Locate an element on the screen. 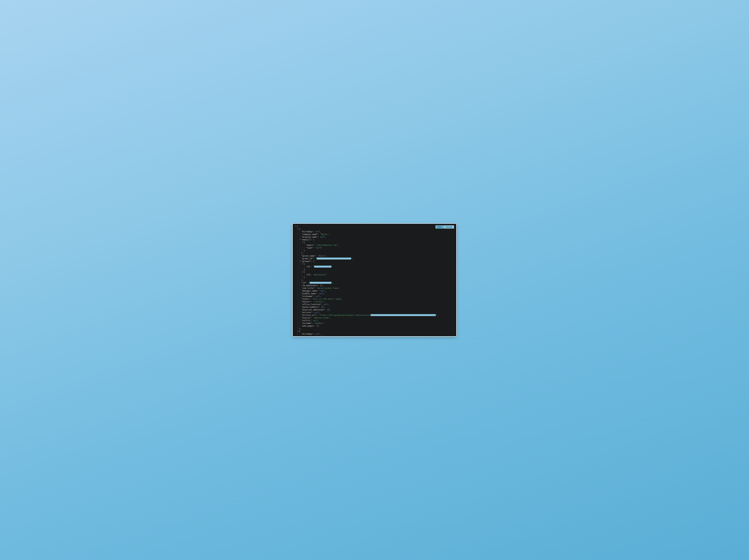 Image resolution: width=749 pixels, height=560 pixels. json-line: "middle_name": null, is located at coordinates (374, 294).